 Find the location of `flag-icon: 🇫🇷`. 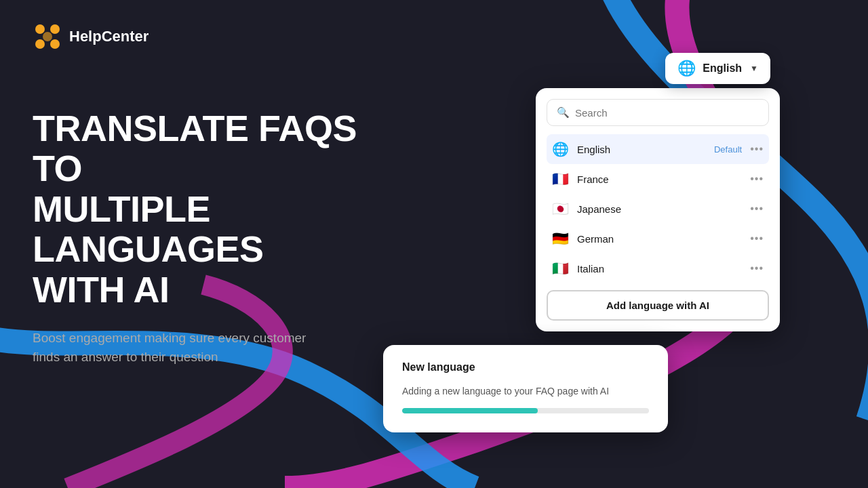

flag-icon: 🇫🇷 is located at coordinates (560, 179).